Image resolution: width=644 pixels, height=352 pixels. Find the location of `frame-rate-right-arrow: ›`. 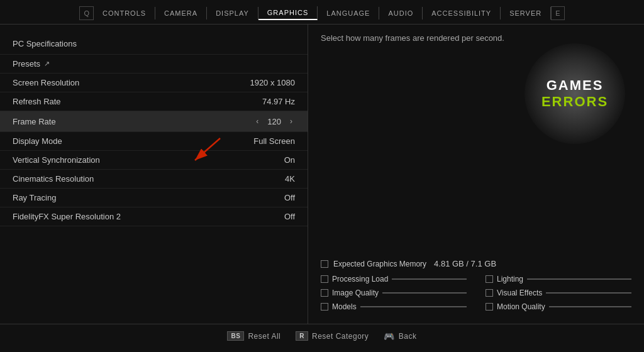

frame-rate-right-arrow: › is located at coordinates (291, 121).